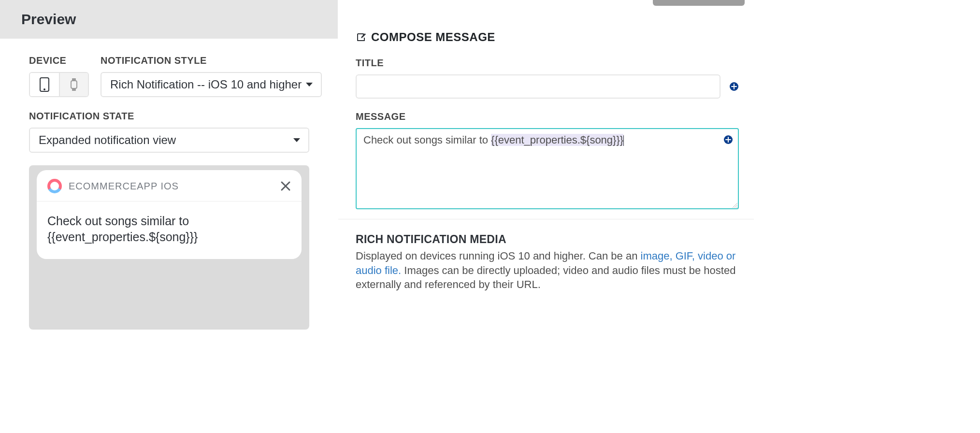 Image resolution: width=980 pixels, height=433 pixels. Describe the element at coordinates (547, 63) in the screenshot. I see `title-label: TITLE` at that location.